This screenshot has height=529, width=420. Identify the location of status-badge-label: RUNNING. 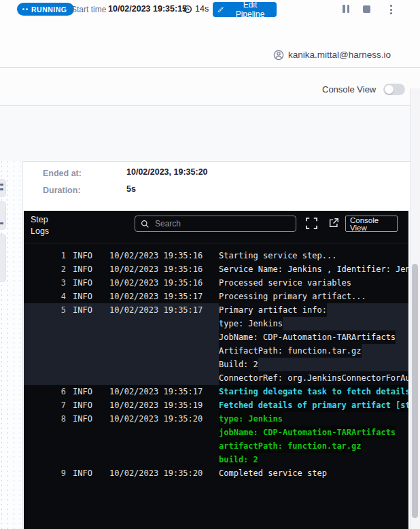
(49, 10).